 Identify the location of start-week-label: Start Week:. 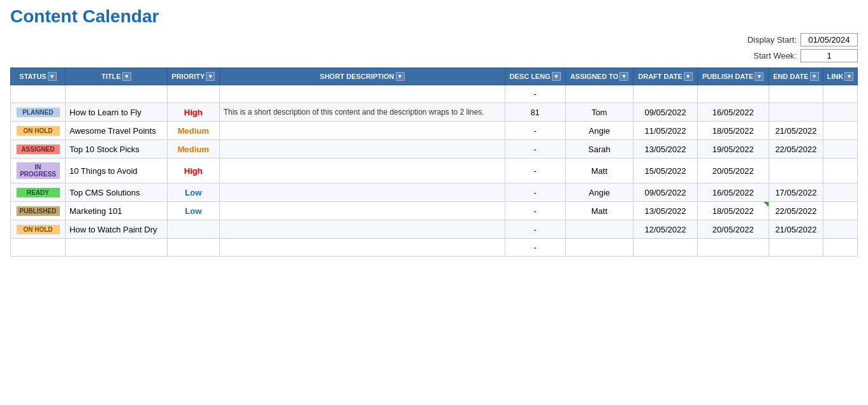
(775, 56).